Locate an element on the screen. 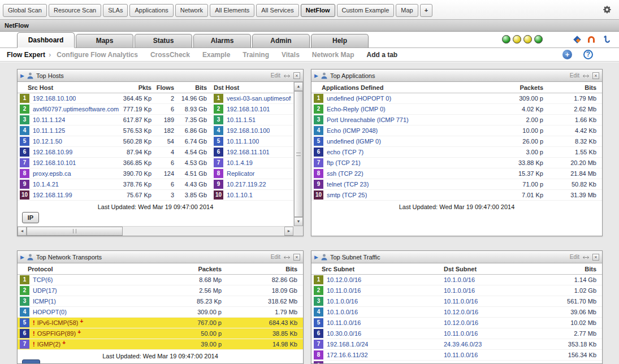  tab-help: Help is located at coordinates (340, 41).